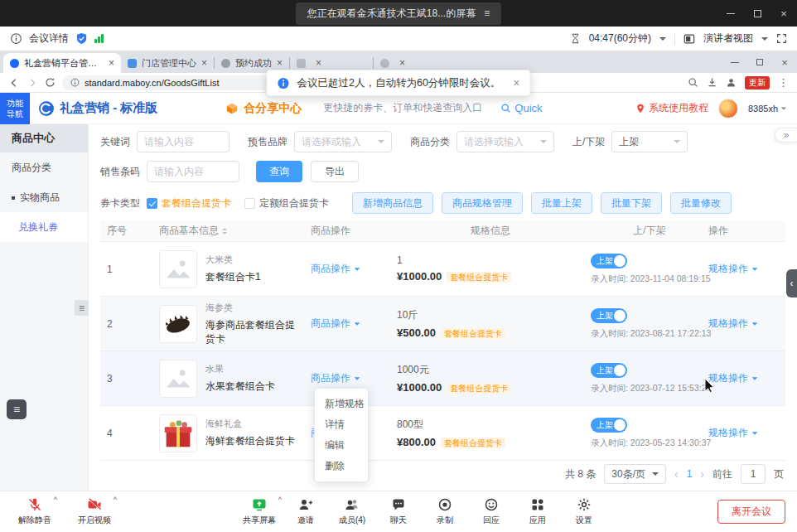  What do you see at coordinates (784, 13) in the screenshot?
I see `close-button: ×` at bounding box center [784, 13].